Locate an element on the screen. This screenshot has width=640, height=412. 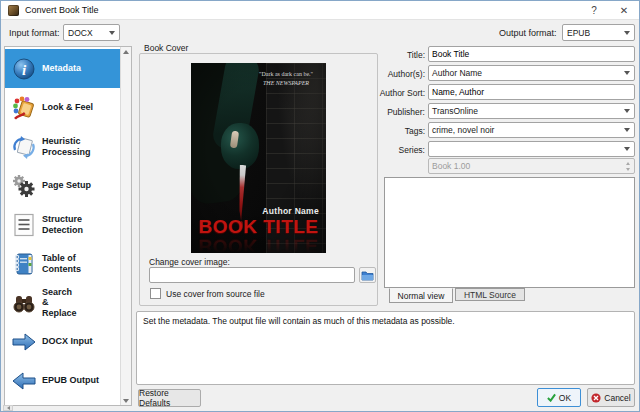
scroll-down-icon is located at coordinates (126, 400).